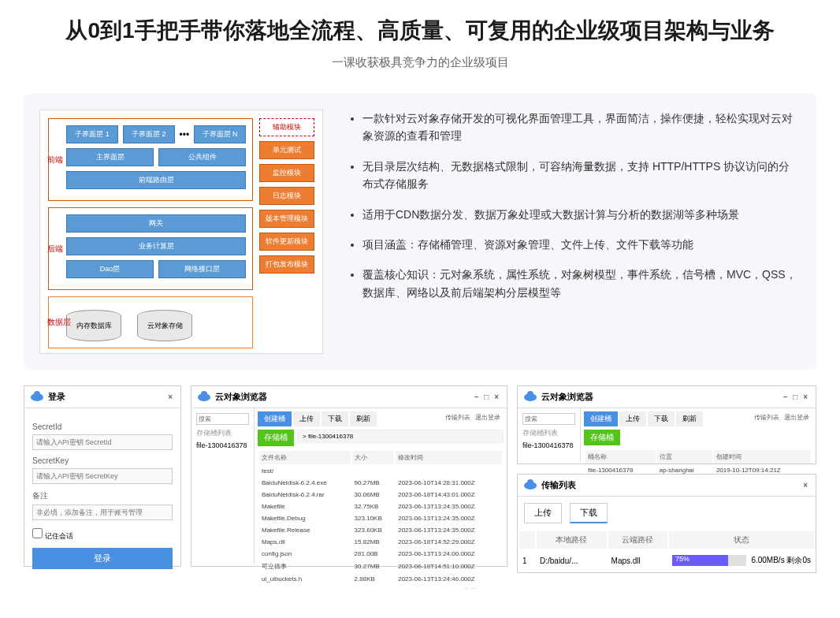  I want to click on secretid-input, so click(102, 442).